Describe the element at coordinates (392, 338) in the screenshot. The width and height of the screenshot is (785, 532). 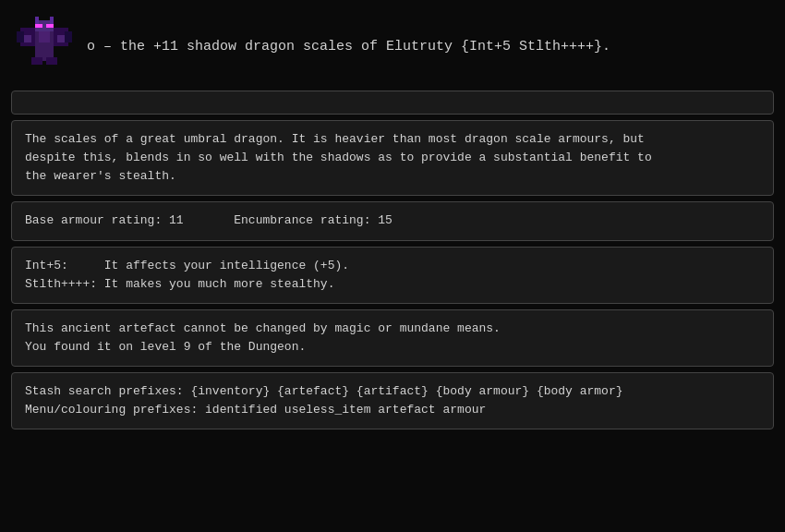
I see `artefact-panel: This ancient artefact cannot be changed …` at that location.